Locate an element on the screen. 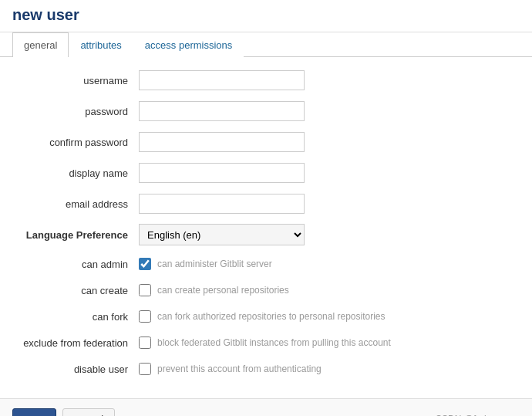 The image size is (532, 416). can-create-label: can create is located at coordinates (77, 290).